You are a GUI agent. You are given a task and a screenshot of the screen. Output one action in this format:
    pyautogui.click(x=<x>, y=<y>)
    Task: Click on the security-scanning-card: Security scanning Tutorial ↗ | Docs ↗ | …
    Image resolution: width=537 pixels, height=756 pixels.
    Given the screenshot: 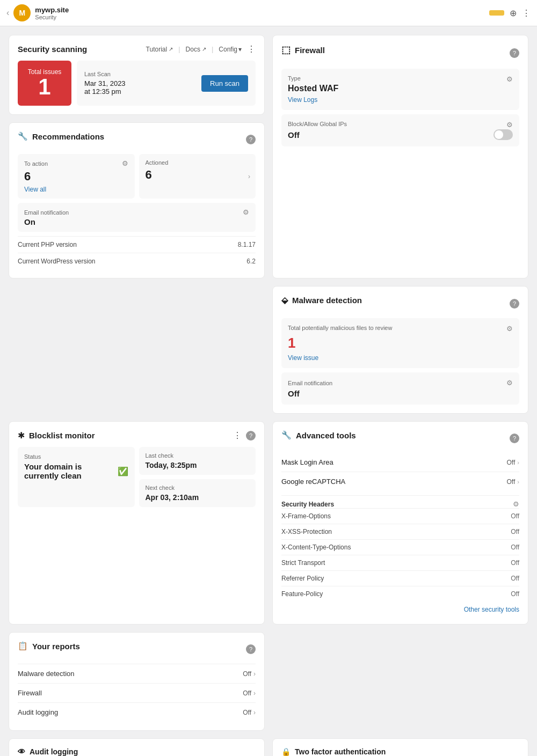 What is the action you would take?
    pyautogui.click(x=136, y=75)
    